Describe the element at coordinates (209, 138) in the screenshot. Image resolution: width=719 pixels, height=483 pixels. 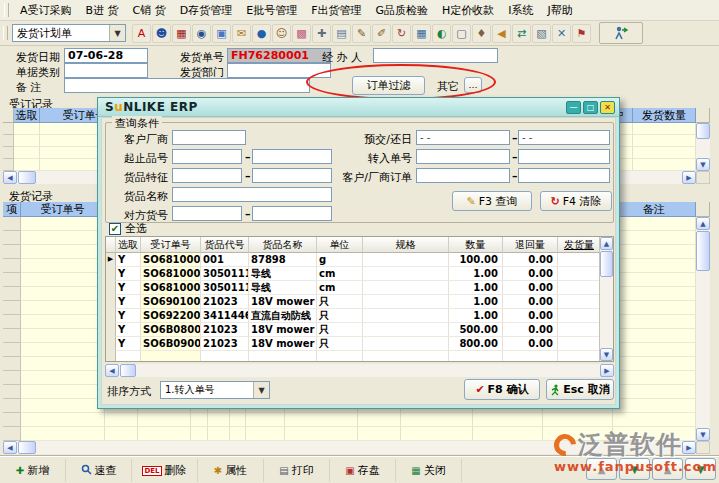
I see `customer-field` at that location.